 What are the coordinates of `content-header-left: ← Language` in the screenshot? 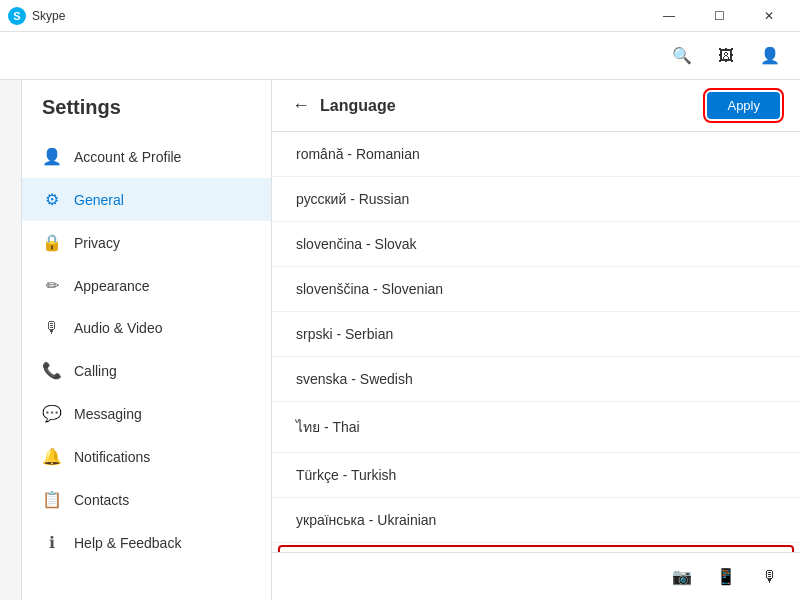 It's located at (344, 106).